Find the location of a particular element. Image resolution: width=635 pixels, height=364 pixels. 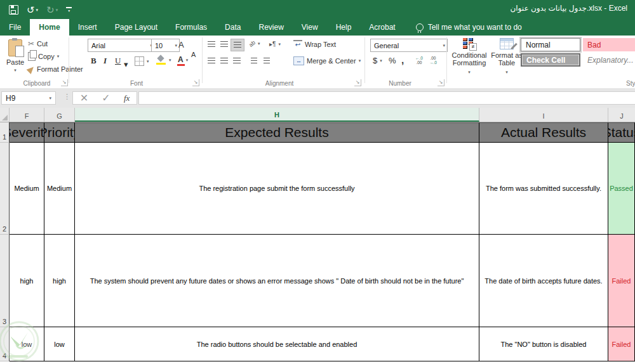

wrap-text-button: ↩ Wrap Text is located at coordinates (315, 44).